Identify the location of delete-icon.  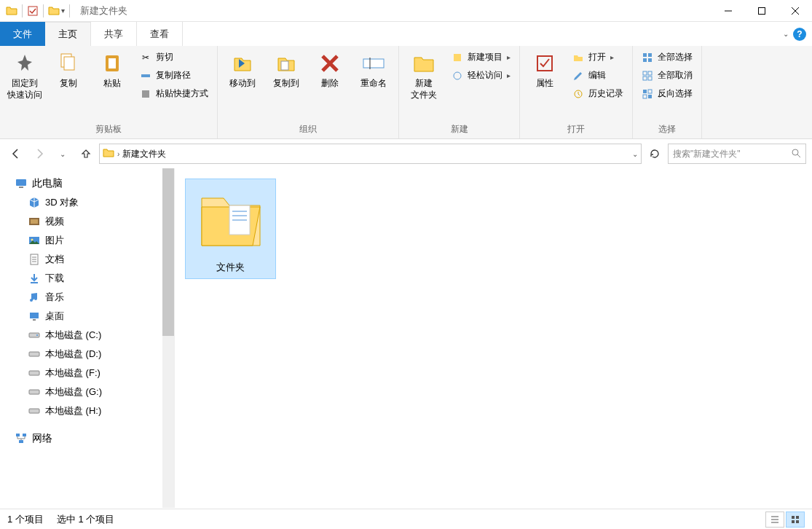
(330, 63).